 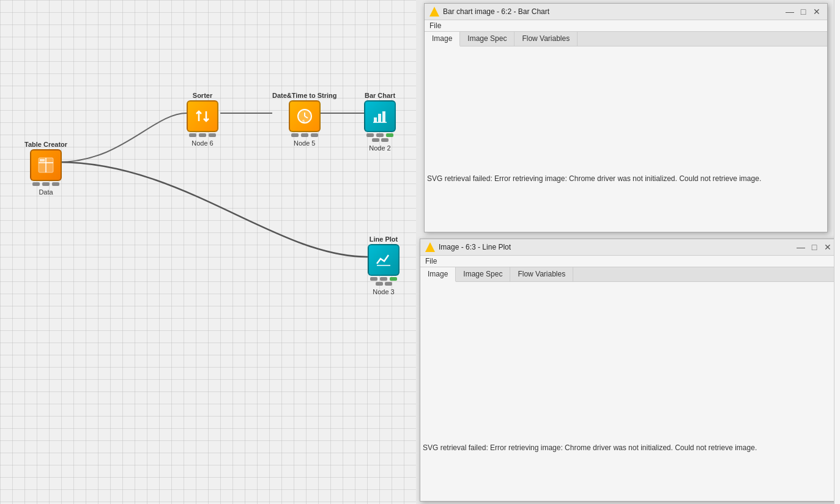 What do you see at coordinates (436, 26) in the screenshot?
I see `dialog-barchart-file-menu: File` at bounding box center [436, 26].